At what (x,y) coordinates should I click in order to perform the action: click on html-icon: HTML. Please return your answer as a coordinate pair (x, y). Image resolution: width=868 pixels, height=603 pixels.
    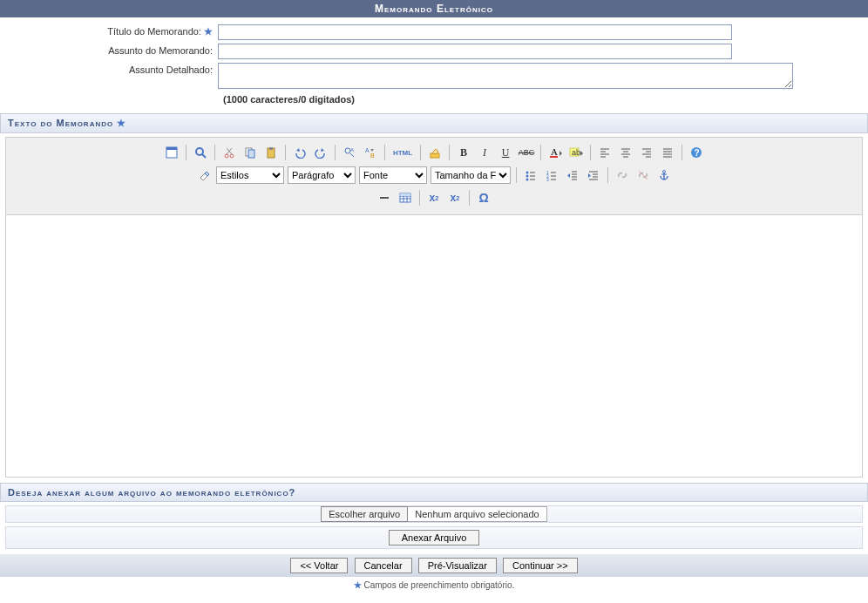
    Looking at the image, I should click on (403, 152).